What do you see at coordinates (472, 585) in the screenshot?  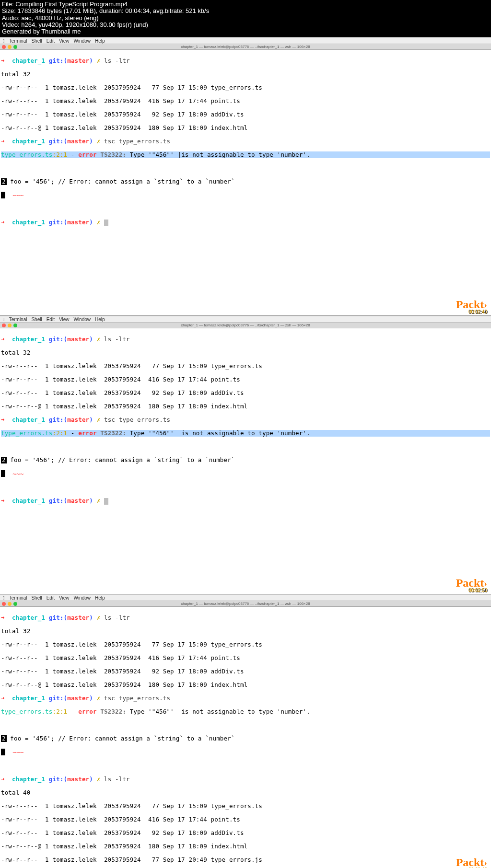 I see `watermark: Packt› 00:02:50` at bounding box center [472, 585].